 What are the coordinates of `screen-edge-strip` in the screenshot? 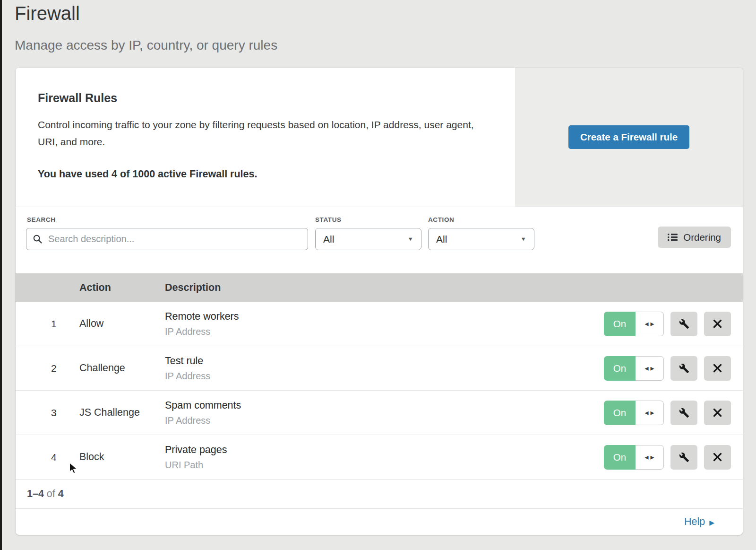 It's located at (1, 275).